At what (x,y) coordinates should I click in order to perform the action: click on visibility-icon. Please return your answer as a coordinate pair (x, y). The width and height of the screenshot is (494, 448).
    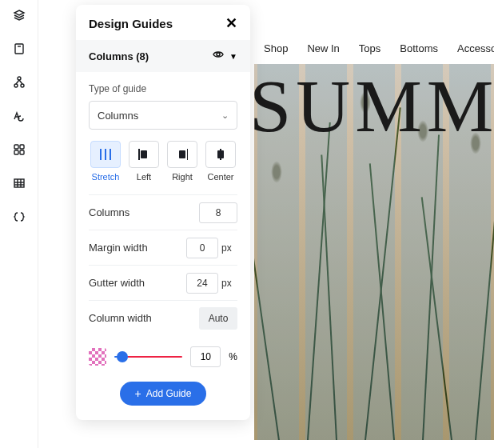
    Looking at the image, I should click on (218, 56).